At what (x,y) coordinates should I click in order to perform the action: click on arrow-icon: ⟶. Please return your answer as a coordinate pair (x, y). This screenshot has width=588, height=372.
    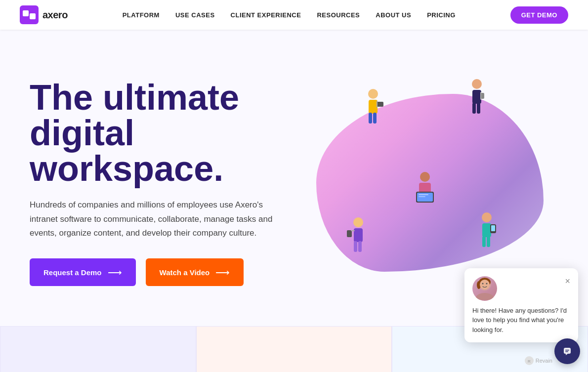
    Looking at the image, I should click on (115, 272).